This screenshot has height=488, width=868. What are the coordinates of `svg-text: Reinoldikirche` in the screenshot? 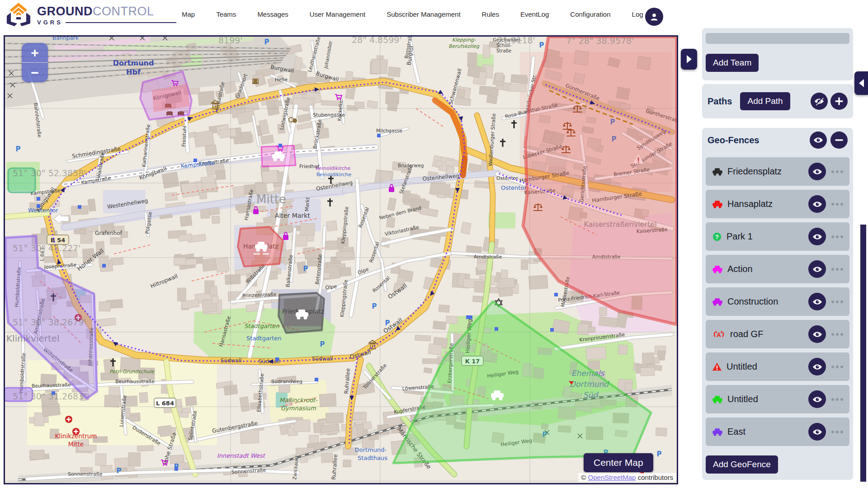 It's located at (333, 168).